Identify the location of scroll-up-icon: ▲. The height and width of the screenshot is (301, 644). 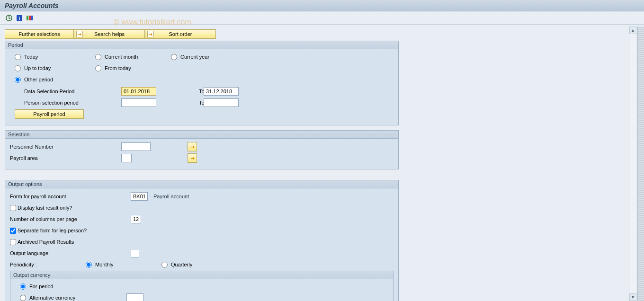
(633, 30).